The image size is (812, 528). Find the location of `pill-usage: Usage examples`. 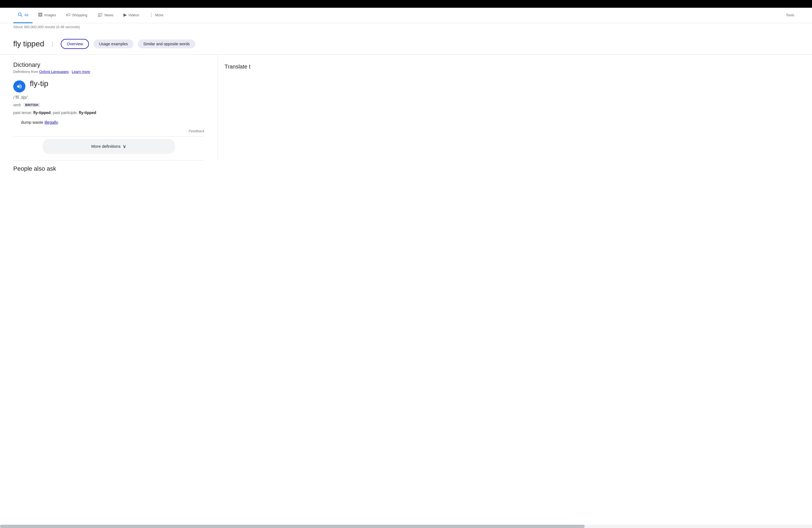

pill-usage: Usage examples is located at coordinates (113, 44).